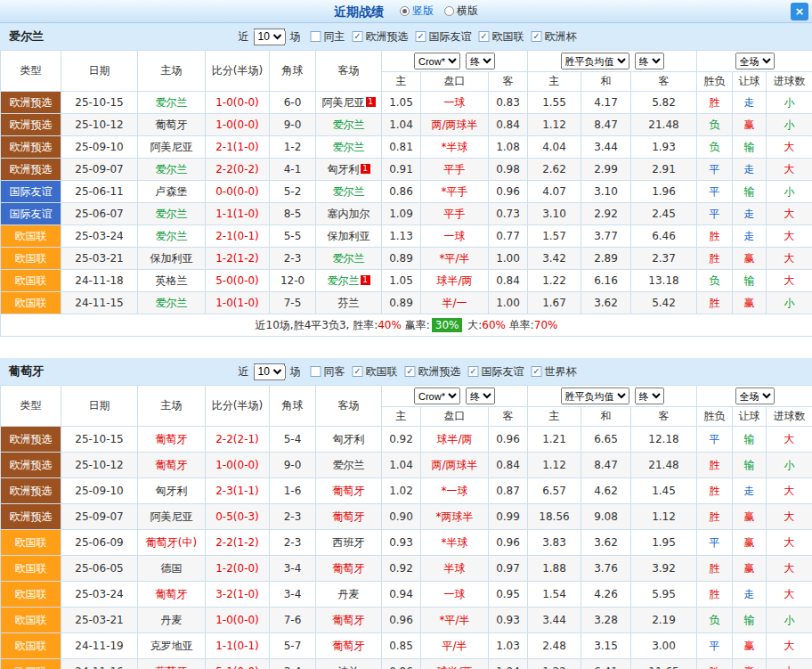 The height and width of the screenshot is (669, 812). Describe the element at coordinates (789, 417) in the screenshot. I see `column-subheader: 进球数` at that location.